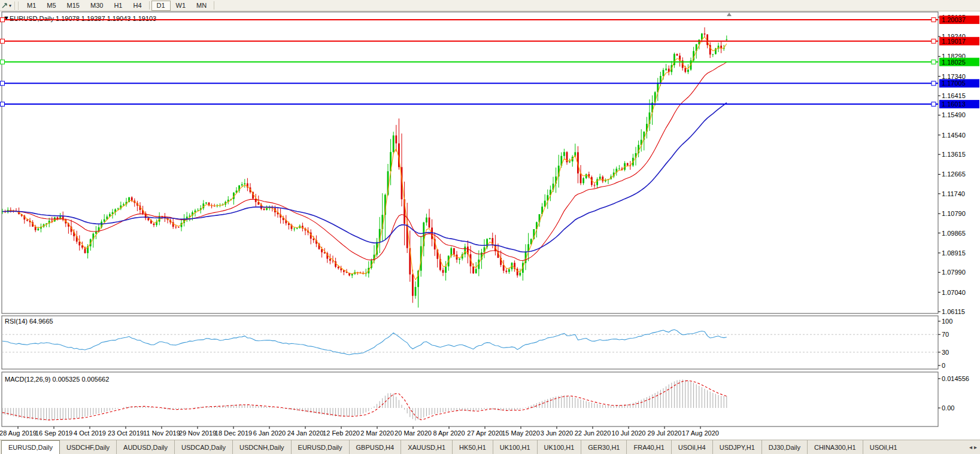  I want to click on top-toolbar: ▾ M1M5M15M30H1H4D1W1MN, so click(490, 6).